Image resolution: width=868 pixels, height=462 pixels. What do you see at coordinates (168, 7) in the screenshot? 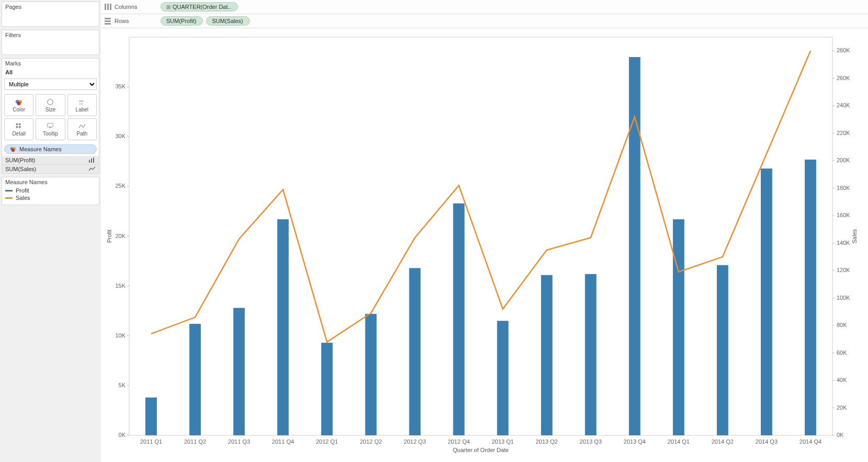
I see `plus-icon: ⊞` at bounding box center [168, 7].